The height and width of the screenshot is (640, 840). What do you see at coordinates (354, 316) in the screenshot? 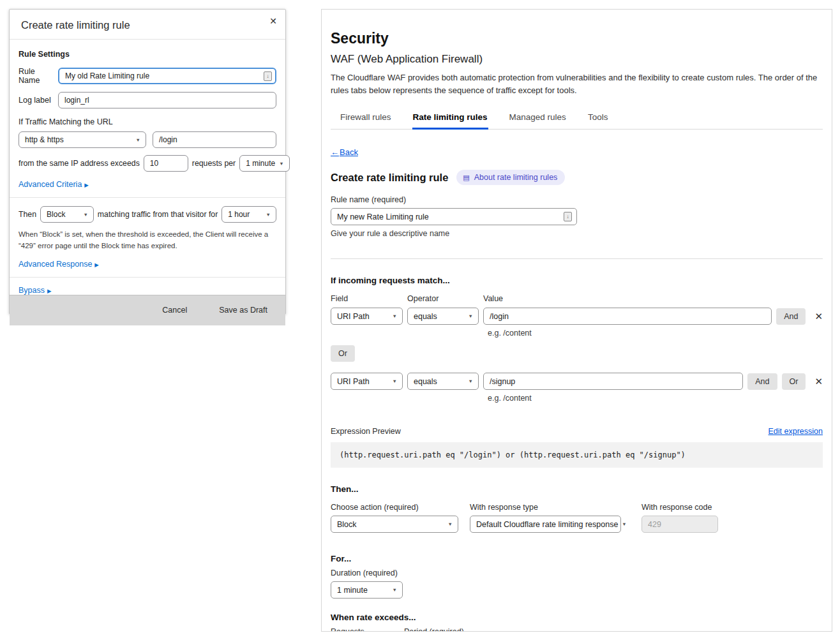
I see `field-select-value: URI Path` at bounding box center [354, 316].